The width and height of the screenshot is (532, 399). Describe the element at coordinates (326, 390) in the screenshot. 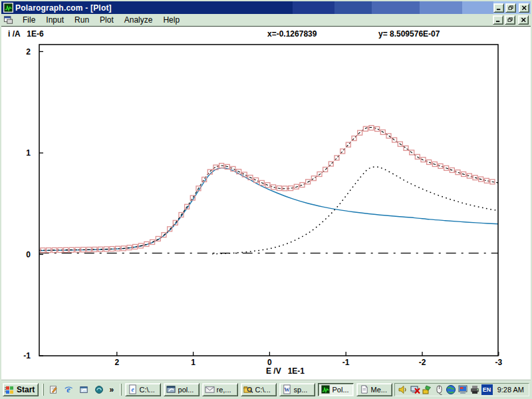

I see `polarograph-icon` at that location.